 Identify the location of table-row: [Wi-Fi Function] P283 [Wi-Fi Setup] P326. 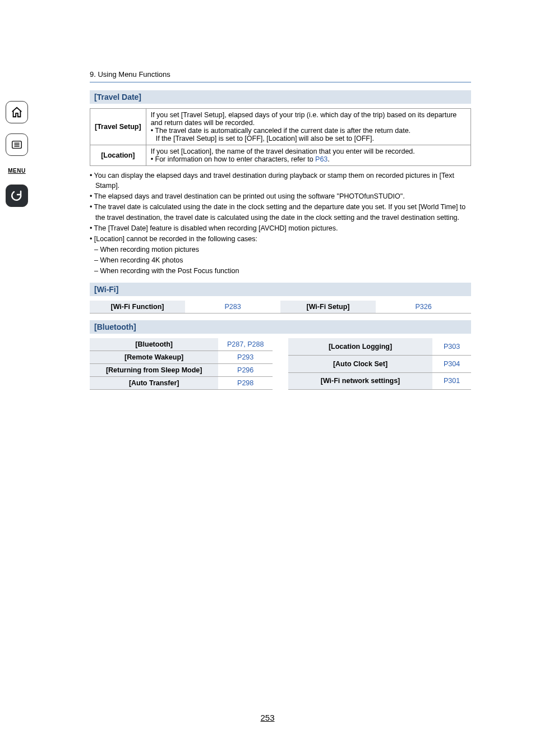
(280, 307).